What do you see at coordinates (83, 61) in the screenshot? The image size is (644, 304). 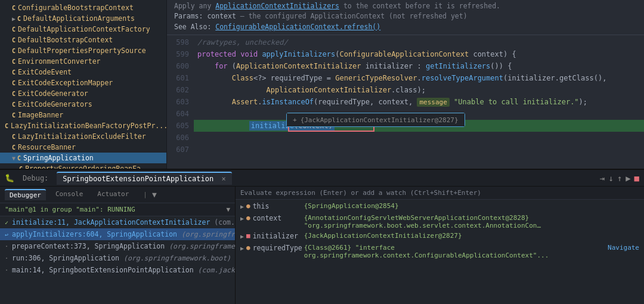 I see `tree-item: C EnvironmentConverter` at bounding box center [83, 61].